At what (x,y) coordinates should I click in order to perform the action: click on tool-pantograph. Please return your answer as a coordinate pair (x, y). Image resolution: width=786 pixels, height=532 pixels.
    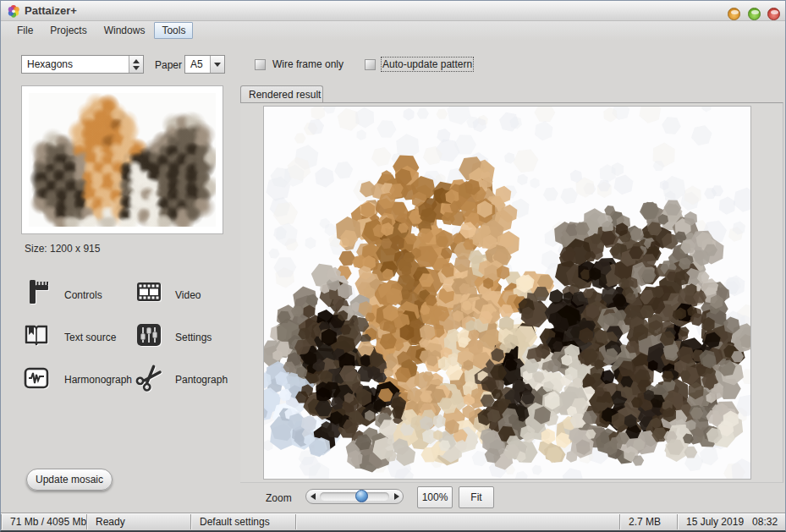
    Looking at the image, I should click on (149, 378).